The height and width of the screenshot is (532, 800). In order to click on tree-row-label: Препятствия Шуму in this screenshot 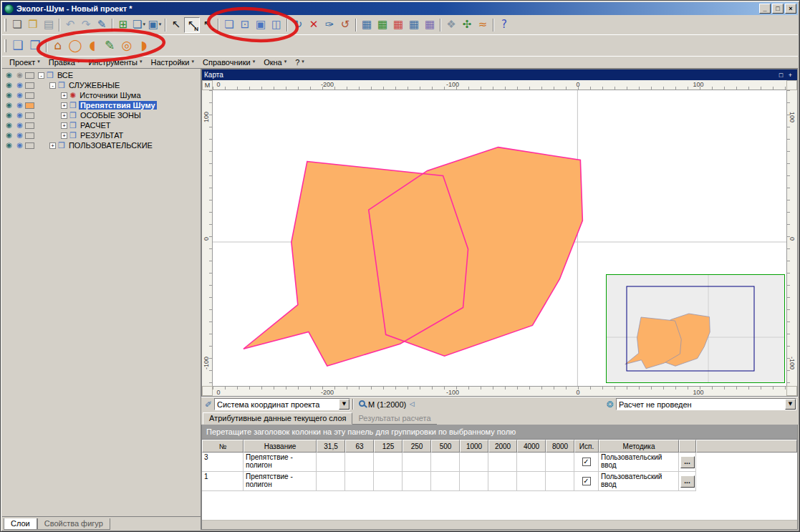, I will do `click(117, 105)`.